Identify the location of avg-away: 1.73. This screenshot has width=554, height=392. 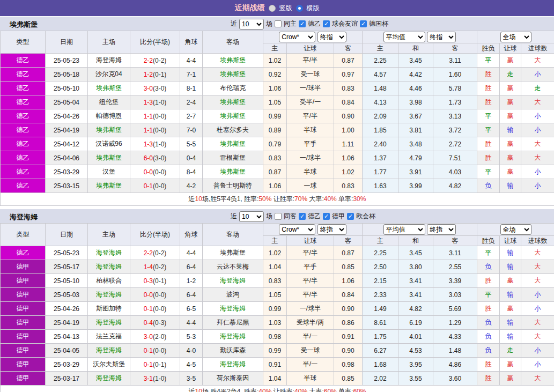
(455, 102).